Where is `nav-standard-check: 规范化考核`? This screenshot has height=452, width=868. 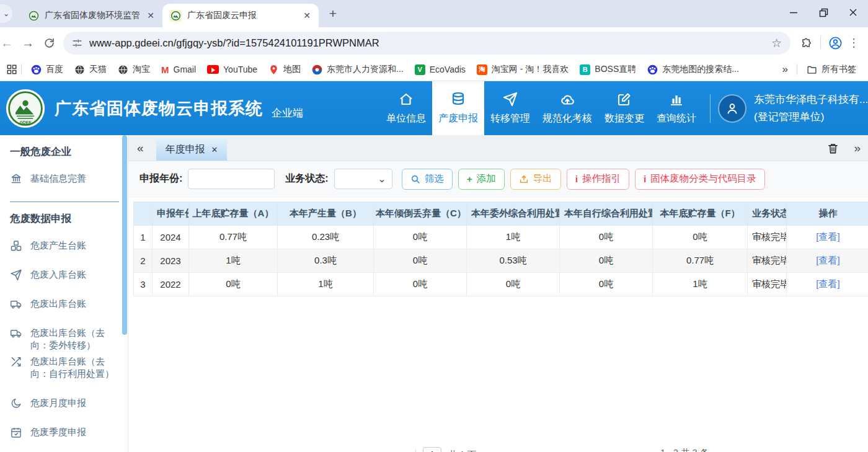
nav-standard-check: 规范化考核 is located at coordinates (567, 108).